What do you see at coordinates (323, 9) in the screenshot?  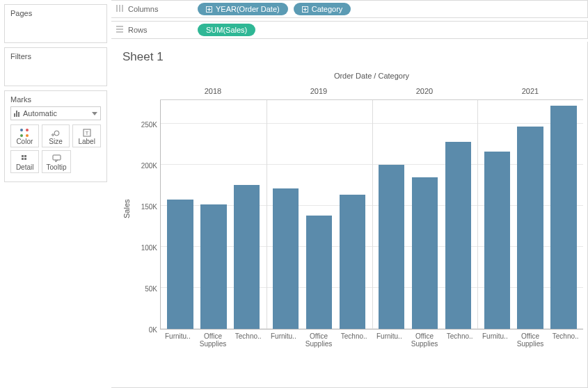 I see `pill-category: Category` at bounding box center [323, 9].